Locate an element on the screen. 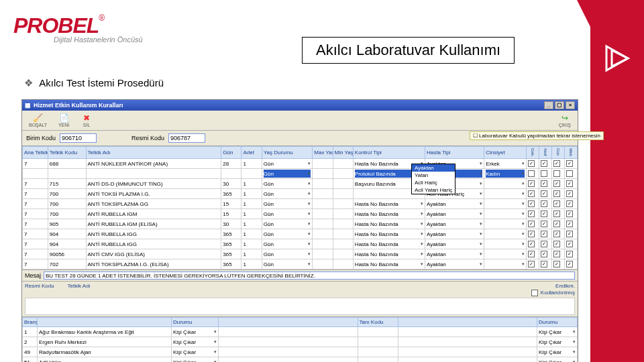  table-row: 7700ANTİ TOKSİPLAZMA GG151Gün▾Hasta No B… is located at coordinates (301, 204).